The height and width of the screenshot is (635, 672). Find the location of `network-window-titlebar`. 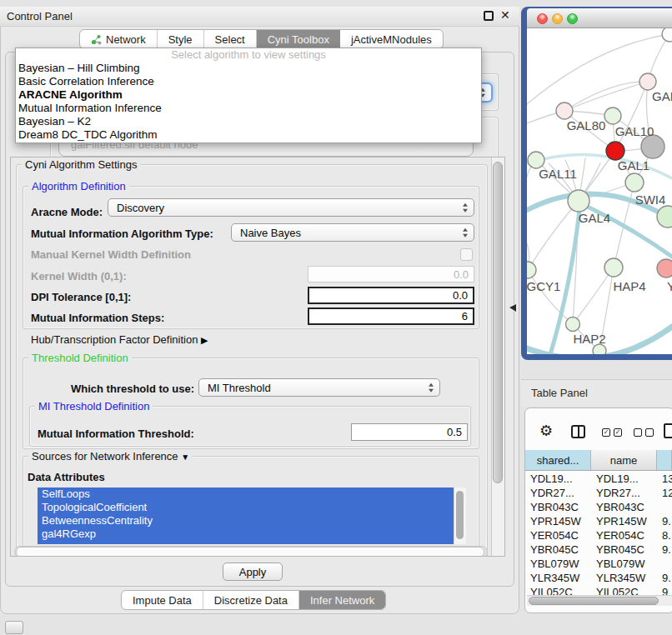

network-window-titlebar is located at coordinates (599, 18).